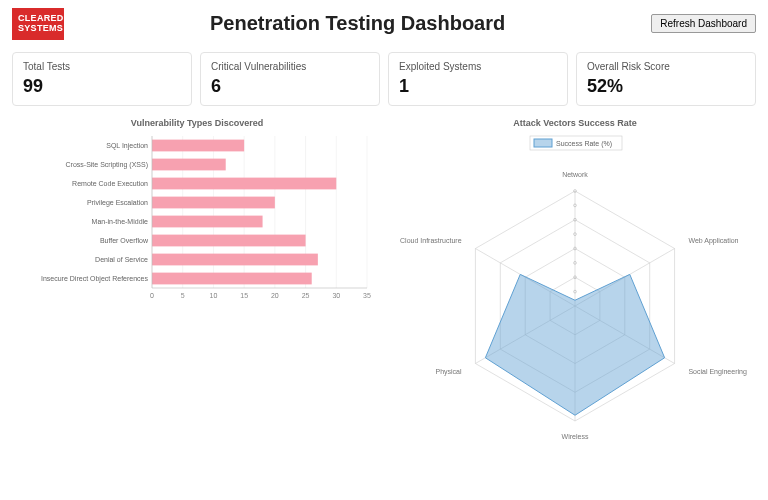 The height and width of the screenshot is (500, 768). I want to click on svg-text: 35, so click(367, 296).